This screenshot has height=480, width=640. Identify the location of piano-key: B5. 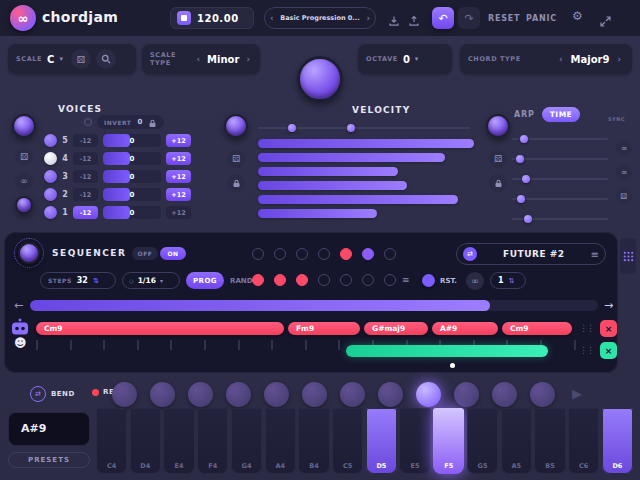
(550, 441).